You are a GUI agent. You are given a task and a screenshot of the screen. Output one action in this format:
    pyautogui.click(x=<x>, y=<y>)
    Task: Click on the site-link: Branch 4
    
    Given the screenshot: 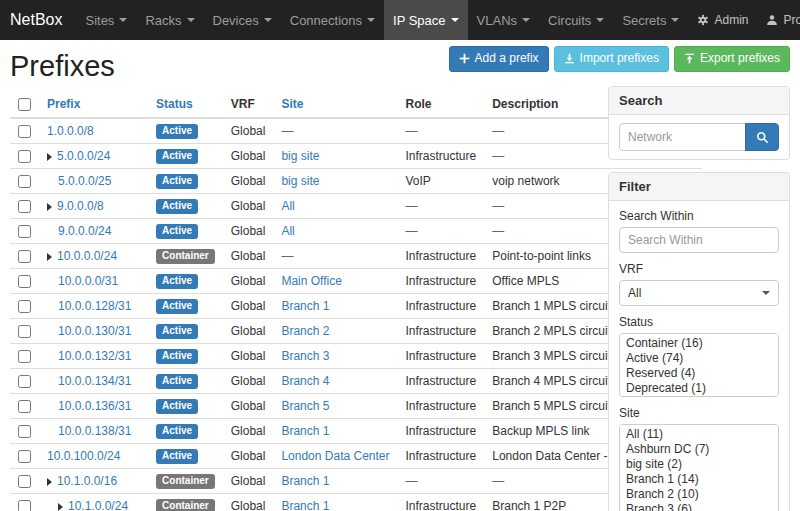 What is the action you would take?
    pyautogui.click(x=305, y=381)
    